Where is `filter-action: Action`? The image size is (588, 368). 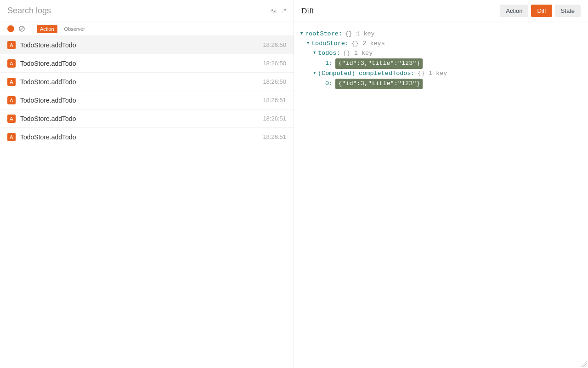
filter-action: Action is located at coordinates (47, 29).